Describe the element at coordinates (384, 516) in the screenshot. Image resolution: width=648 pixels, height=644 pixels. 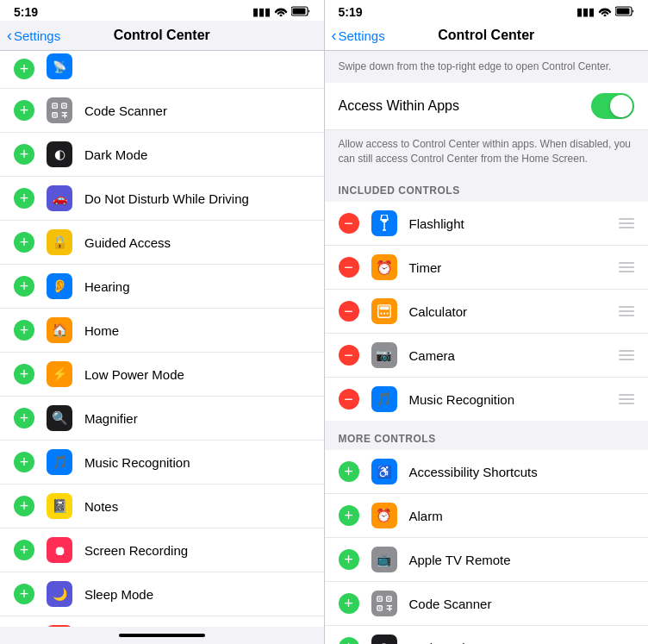
I see `icon-alarm: ⏰` at that location.